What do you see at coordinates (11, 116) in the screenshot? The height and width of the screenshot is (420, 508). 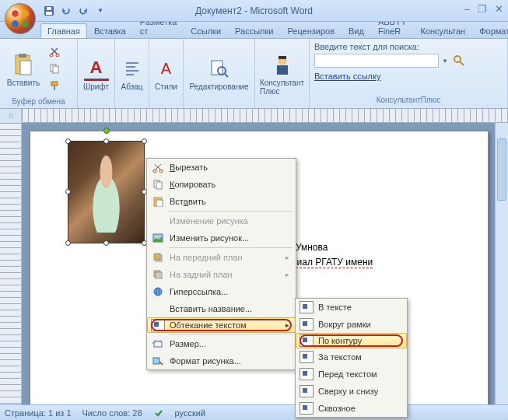 I see `ruler-corner: ⎍` at bounding box center [11, 116].